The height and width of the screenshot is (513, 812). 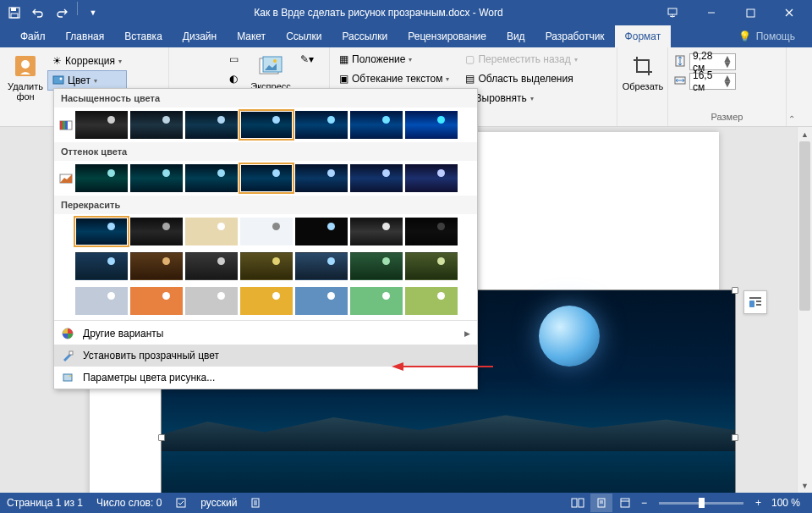 I want to click on tab-view: Вид, so click(x=516, y=36).